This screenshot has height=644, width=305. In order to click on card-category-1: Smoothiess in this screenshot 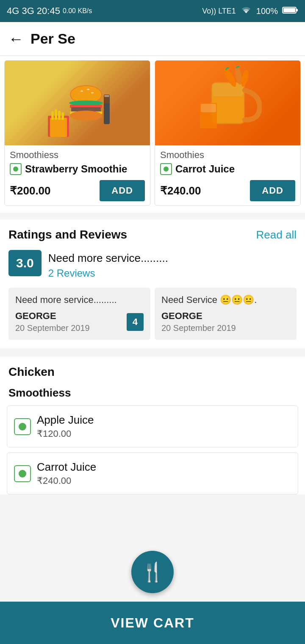, I will do `click(77, 155)`.